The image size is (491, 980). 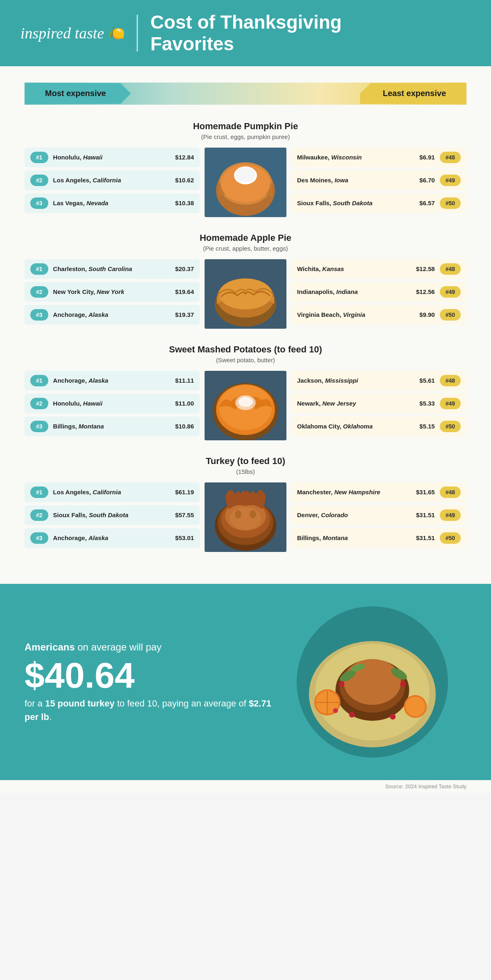 What do you see at coordinates (185, 538) in the screenshot?
I see `rank-price: $53.01` at bounding box center [185, 538].